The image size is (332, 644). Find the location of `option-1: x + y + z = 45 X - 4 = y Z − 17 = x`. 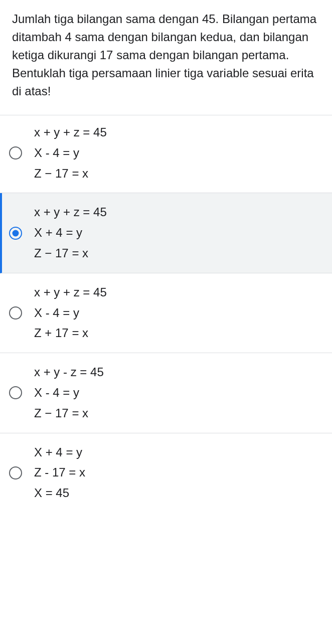

option-1: x + y + z = 45 X - 4 = y Z − 17 = x is located at coordinates (166, 154).